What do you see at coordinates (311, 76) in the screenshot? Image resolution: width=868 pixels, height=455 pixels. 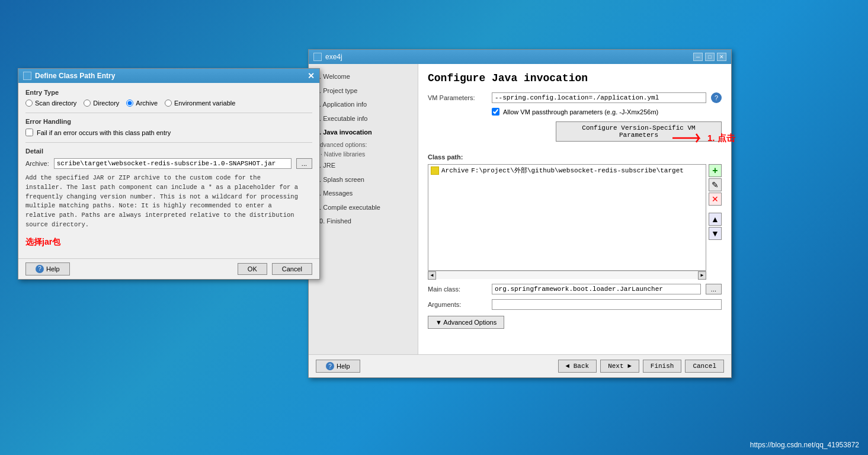 I see `classpath-close-btn: ✕` at bounding box center [311, 76].